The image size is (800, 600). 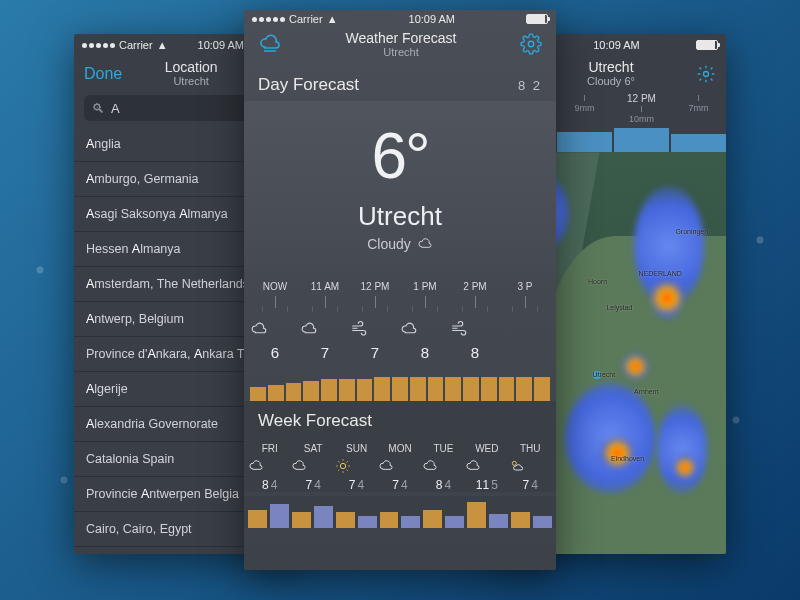 I want to click on status-bar: Carrier ▲ 10:09 AM, so click(x=400, y=19).